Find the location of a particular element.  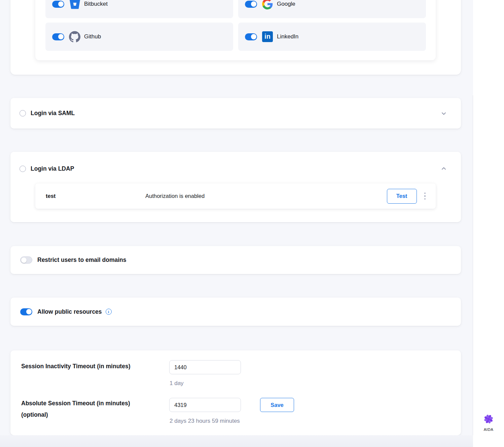

public-resources-toggle is located at coordinates (26, 312).